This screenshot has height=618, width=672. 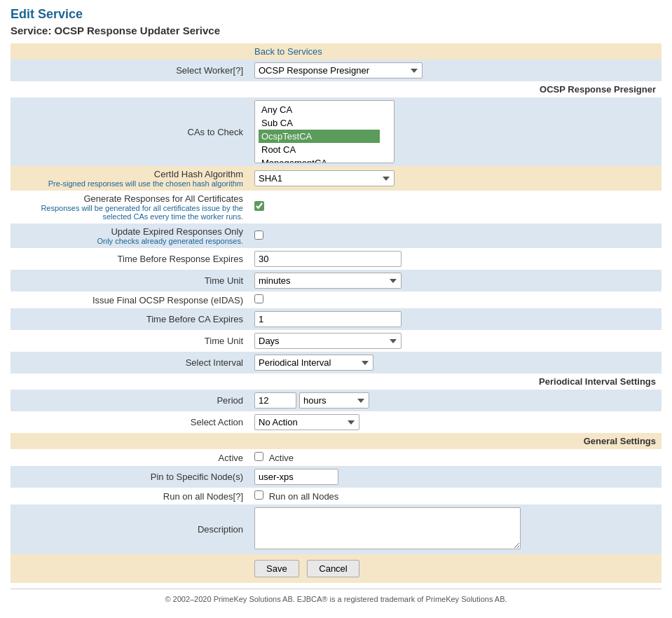 What do you see at coordinates (328, 259) in the screenshot?
I see `time-before-response-input` at bounding box center [328, 259].